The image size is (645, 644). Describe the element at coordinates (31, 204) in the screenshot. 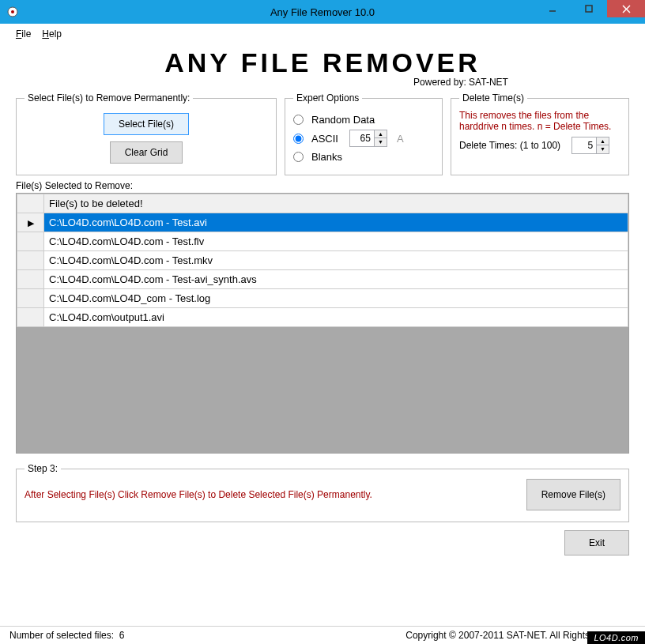

I see `grid-corner` at that location.